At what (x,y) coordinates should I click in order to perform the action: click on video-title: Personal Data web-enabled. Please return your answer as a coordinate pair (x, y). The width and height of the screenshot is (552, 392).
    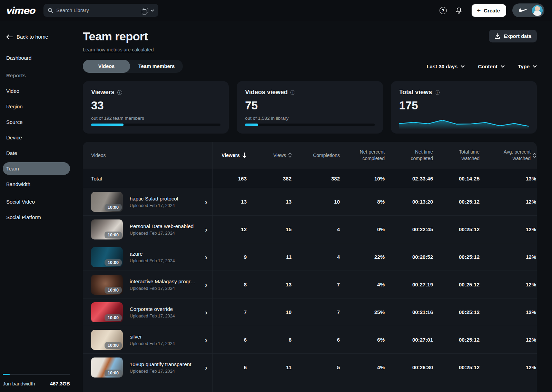
    Looking at the image, I should click on (164, 226).